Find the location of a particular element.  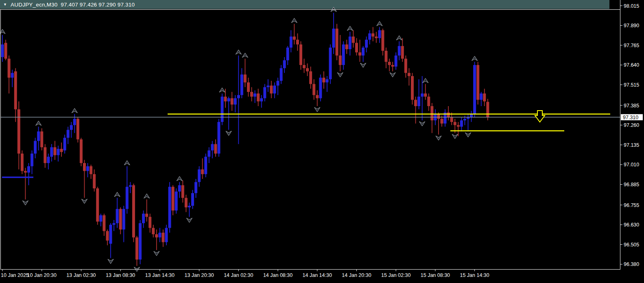

price-axis: 98.01597.89097.76597.64097.51597.38597.2… is located at coordinates (631, 135).